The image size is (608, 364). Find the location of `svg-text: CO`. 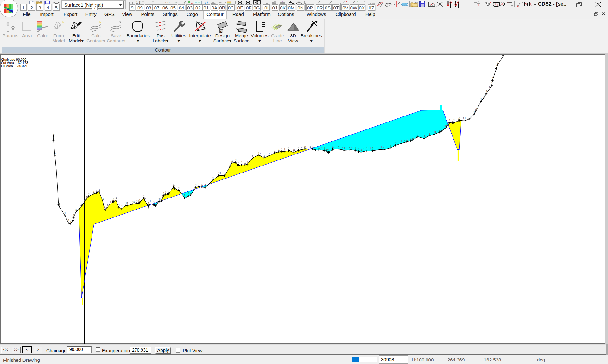

svg-text: CO is located at coordinates (168, 3).